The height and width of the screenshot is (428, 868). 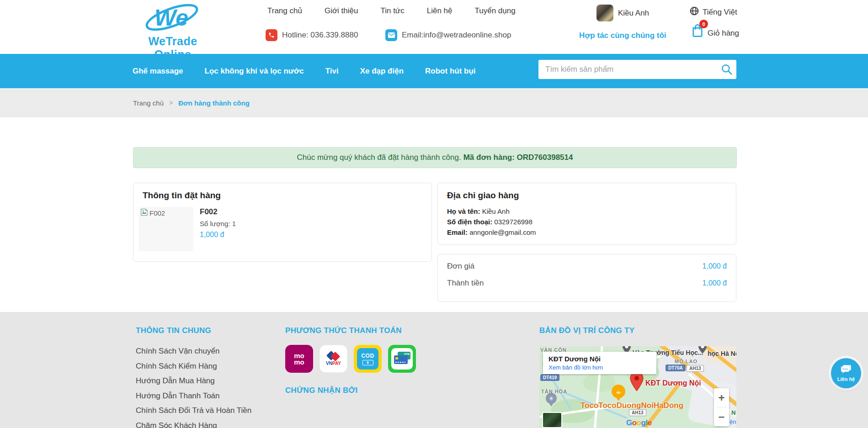 What do you see at coordinates (194, 386) in the screenshot?
I see `footer-info-links: Chính Sách Vận chuyển Chính Sách Kiểm Hà…` at bounding box center [194, 386].